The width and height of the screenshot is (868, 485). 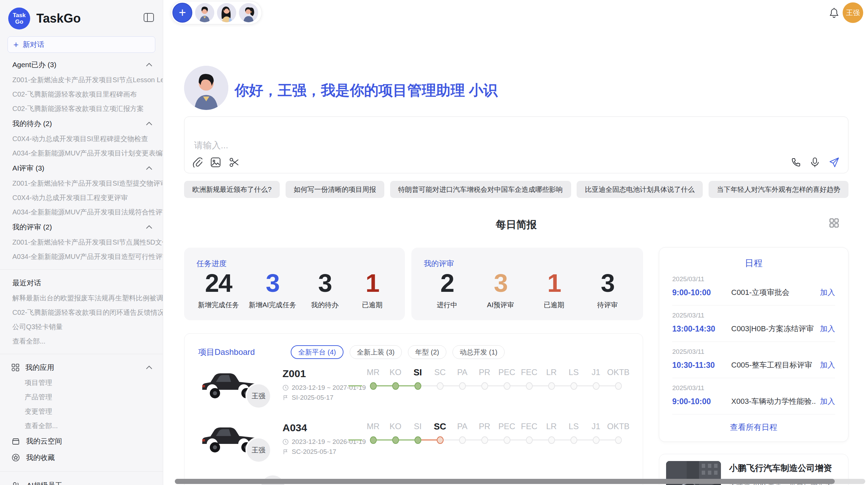 I want to click on divider, so click(x=82, y=354).